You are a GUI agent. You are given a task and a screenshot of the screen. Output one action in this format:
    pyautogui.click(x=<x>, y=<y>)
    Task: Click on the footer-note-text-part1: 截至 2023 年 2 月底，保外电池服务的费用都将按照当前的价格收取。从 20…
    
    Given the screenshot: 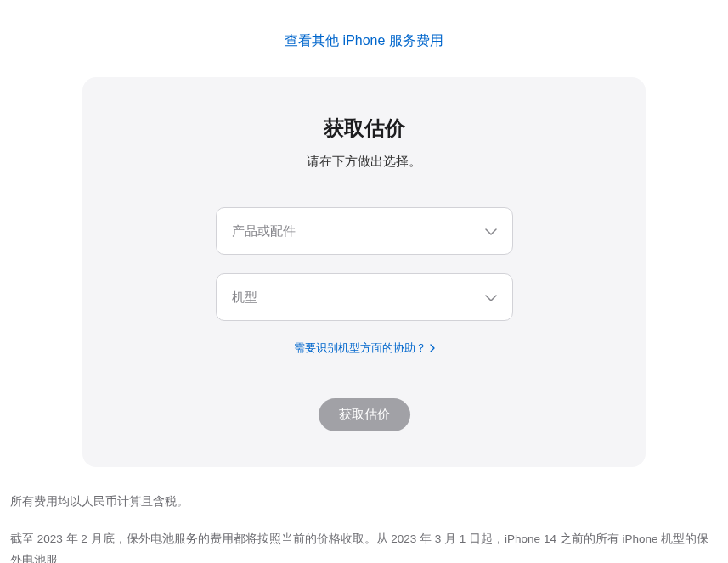 What is the action you would take?
    pyautogui.click(x=359, y=548)
    